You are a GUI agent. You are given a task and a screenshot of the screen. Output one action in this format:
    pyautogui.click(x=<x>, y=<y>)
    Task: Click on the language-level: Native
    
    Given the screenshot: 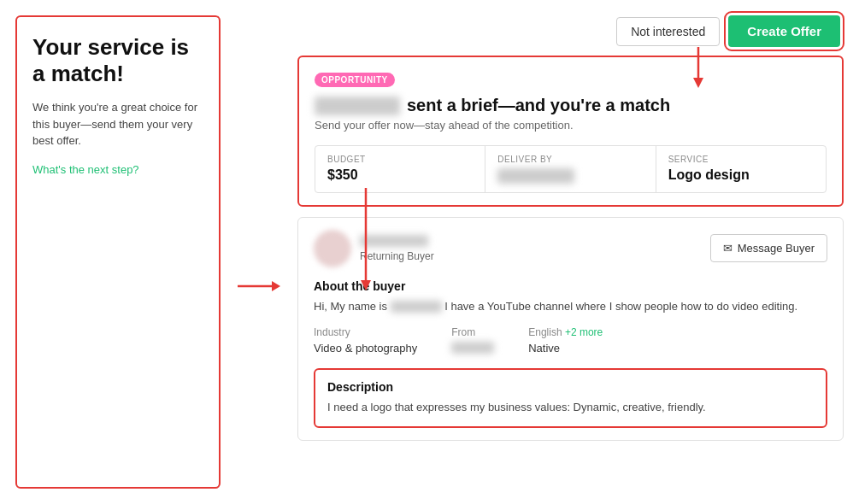 What is the action you would take?
    pyautogui.click(x=566, y=349)
    